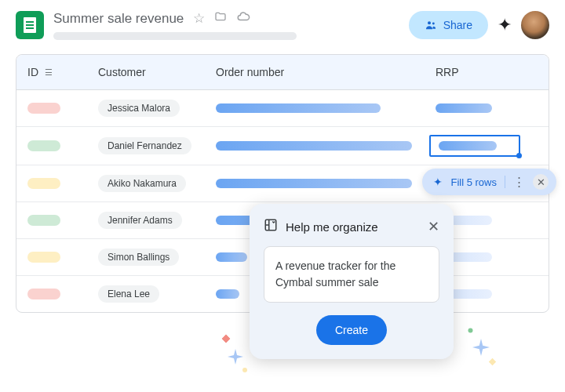 The image size is (565, 392). I want to click on column-header-id: ID ☰, so click(52, 72).